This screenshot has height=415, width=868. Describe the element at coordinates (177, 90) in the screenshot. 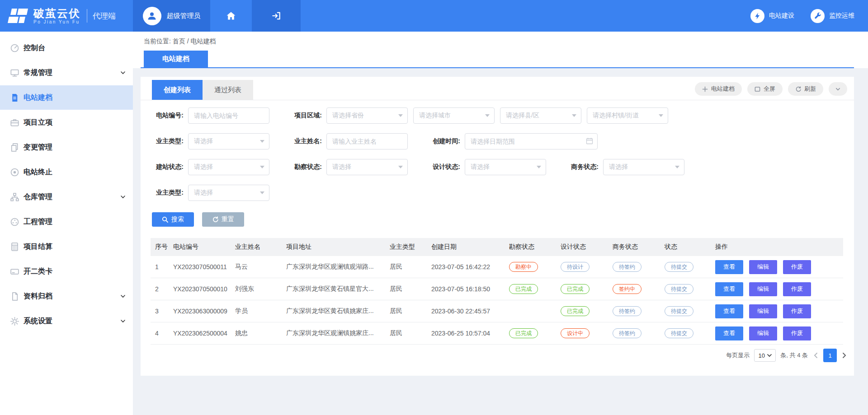

I see `tab-create-list: 创建列表` at that location.